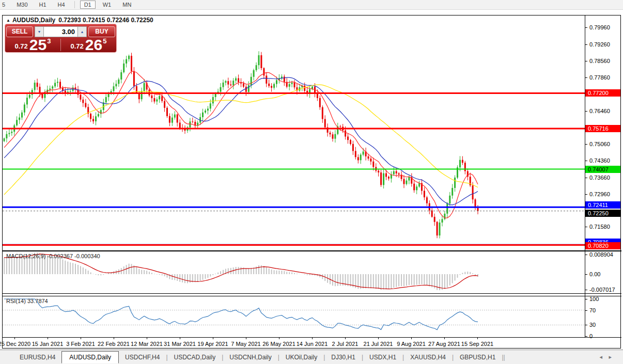  I want to click on sell-button: SELL, so click(20, 32).